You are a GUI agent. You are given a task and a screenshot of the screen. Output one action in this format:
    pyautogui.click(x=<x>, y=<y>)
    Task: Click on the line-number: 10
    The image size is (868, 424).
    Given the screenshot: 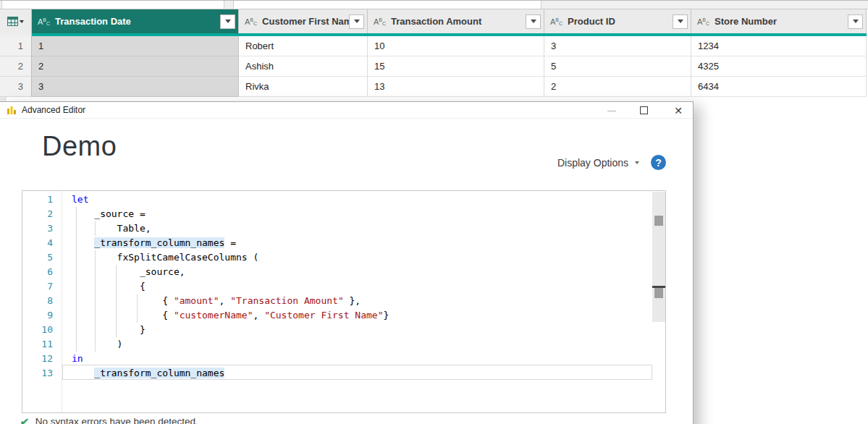 What is the action you would take?
    pyautogui.click(x=38, y=330)
    